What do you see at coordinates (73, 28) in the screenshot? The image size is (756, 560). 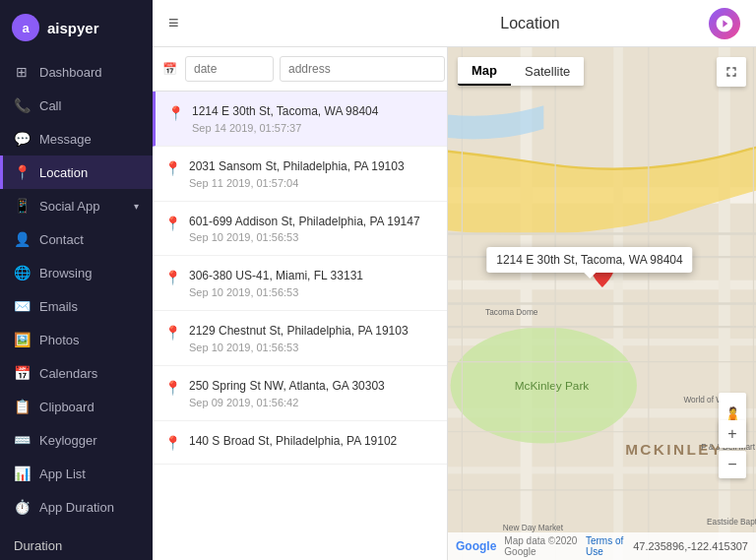 I see `app-name: aispyer` at bounding box center [73, 28].